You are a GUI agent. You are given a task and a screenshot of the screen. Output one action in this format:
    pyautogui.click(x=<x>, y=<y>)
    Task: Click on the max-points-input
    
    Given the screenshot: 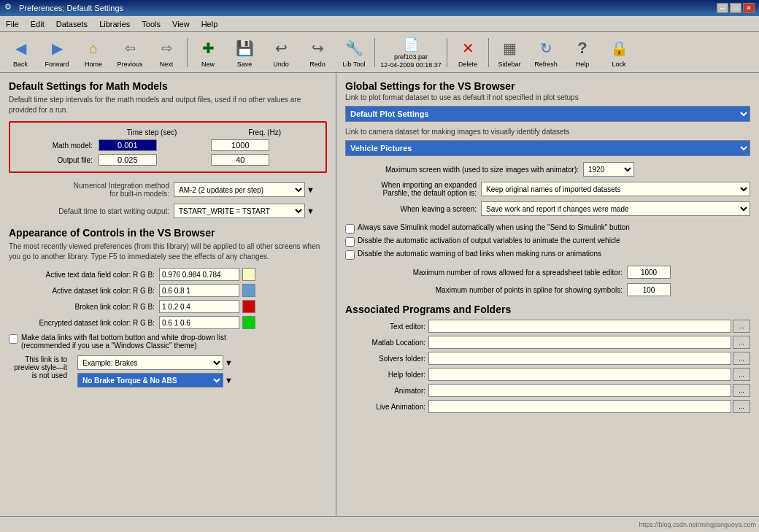 What is the action you would take?
    pyautogui.click(x=649, y=290)
    